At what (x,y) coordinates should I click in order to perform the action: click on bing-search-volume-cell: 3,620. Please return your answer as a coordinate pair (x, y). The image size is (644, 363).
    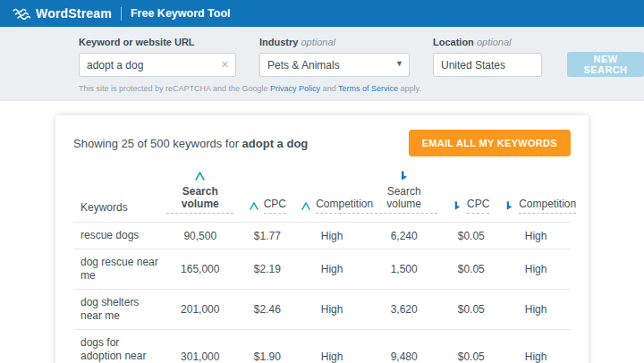
    Looking at the image, I should click on (404, 309).